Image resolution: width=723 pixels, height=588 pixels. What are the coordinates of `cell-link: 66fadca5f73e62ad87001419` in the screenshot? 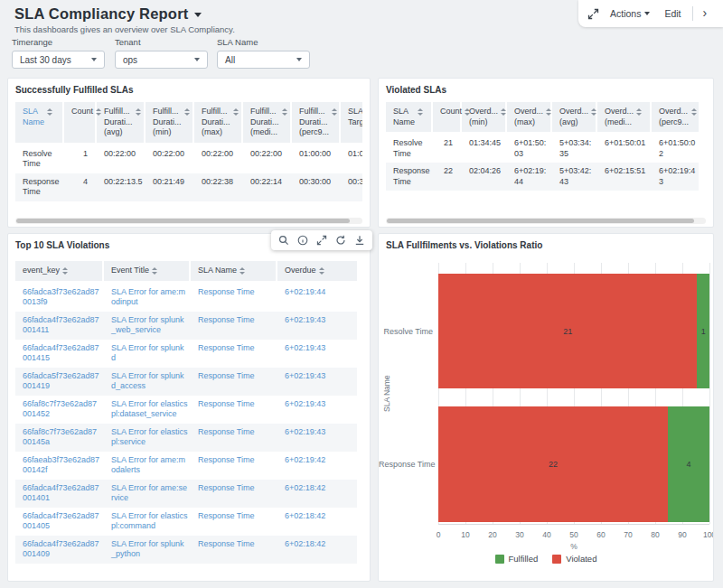 It's located at (60, 381).